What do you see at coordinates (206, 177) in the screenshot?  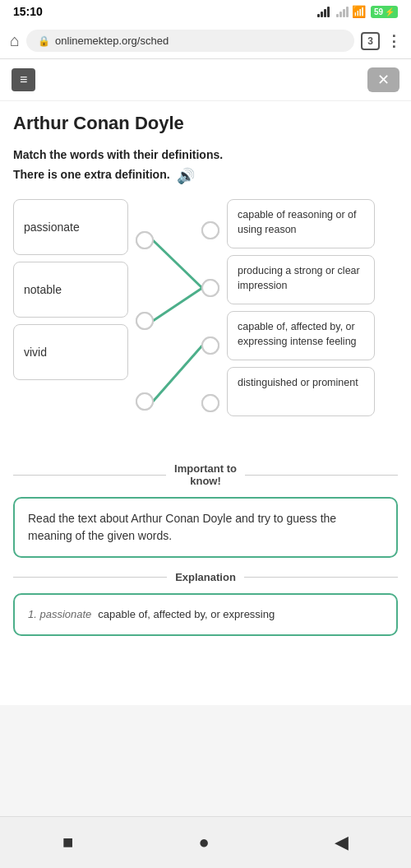 I see `instruction-row: There is one extra definition. 🔊` at bounding box center [206, 177].